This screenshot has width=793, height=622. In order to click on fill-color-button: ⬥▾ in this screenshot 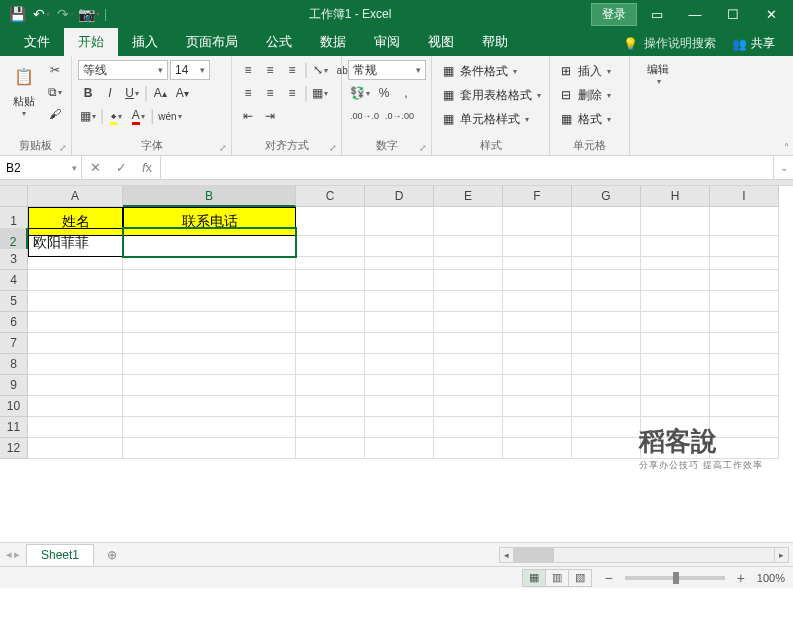, I will do `click(116, 116)`.